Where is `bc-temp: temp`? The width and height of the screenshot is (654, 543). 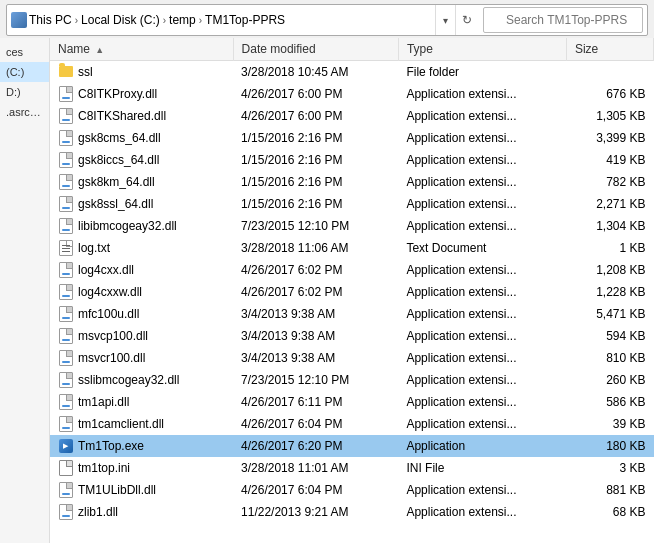 bc-temp: temp is located at coordinates (182, 20).